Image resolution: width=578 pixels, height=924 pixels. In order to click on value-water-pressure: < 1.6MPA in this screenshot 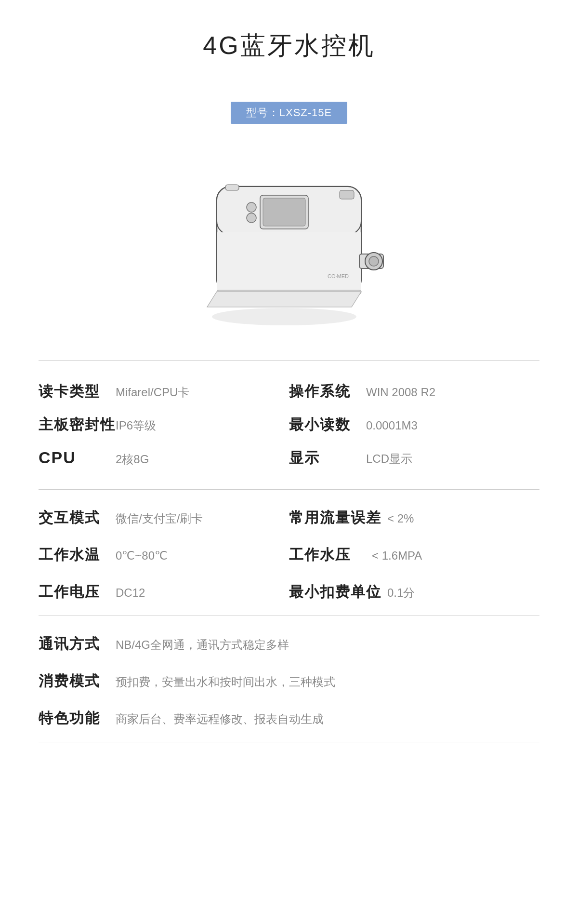, I will do `click(397, 556)`.